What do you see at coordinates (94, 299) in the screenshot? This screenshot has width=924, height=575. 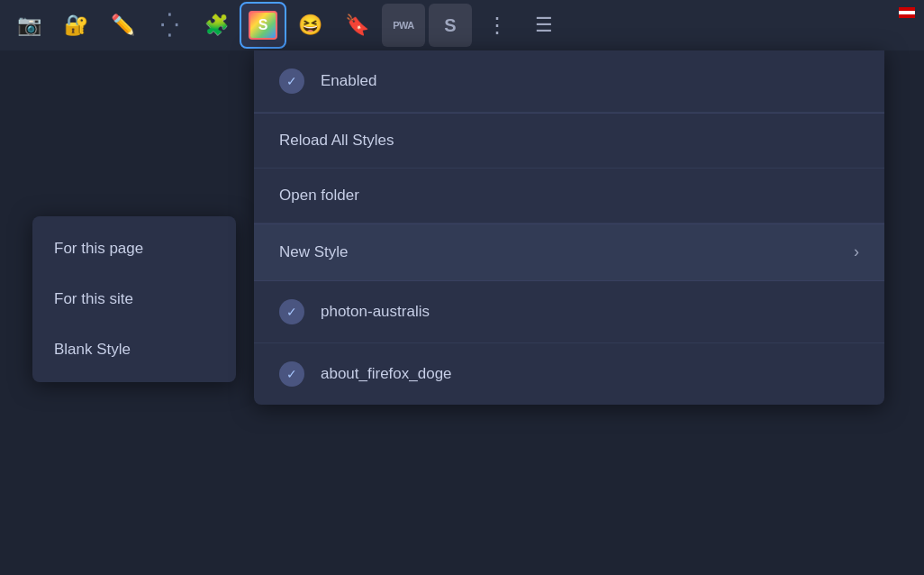 I see `for-this-site-label: For this site` at bounding box center [94, 299].